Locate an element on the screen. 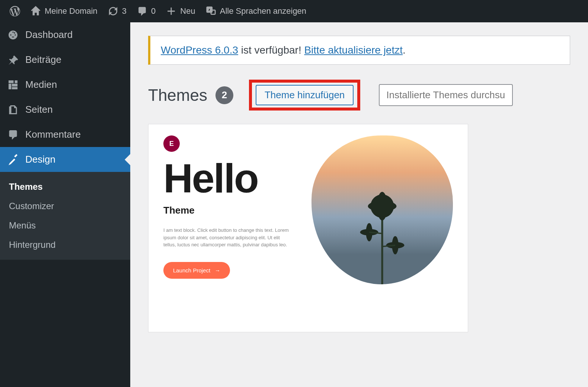 This screenshot has height=387, width=588. sidebar-item-label: Kommentare is located at coordinates (53, 135).